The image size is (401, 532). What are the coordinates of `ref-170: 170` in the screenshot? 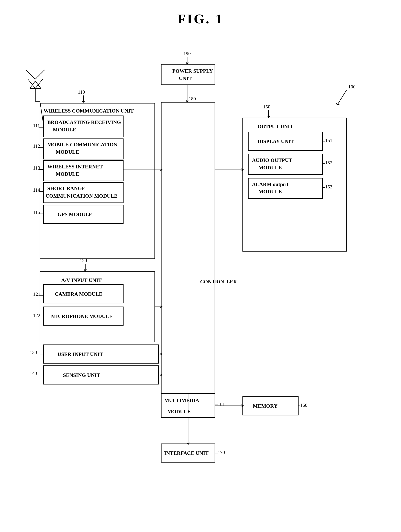 It's located at (221, 453).